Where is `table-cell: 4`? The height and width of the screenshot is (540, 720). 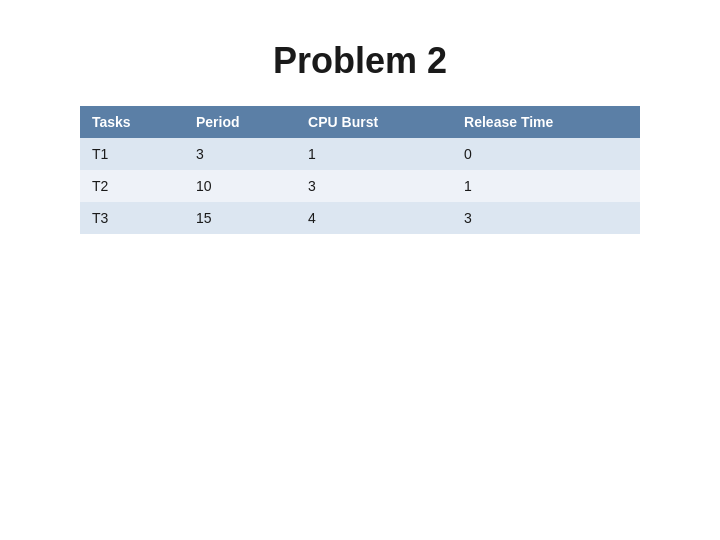 table-cell: 4 is located at coordinates (374, 218).